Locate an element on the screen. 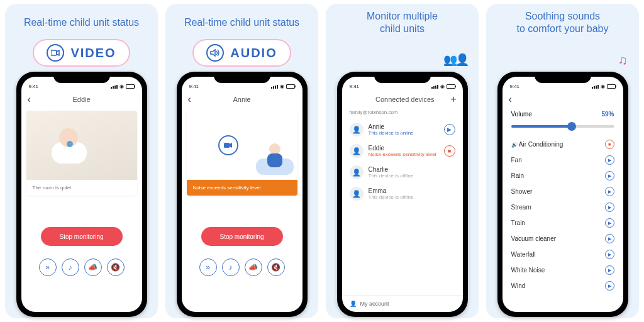 The image size is (644, 322). device-name: Eddie is located at coordinates (404, 148).